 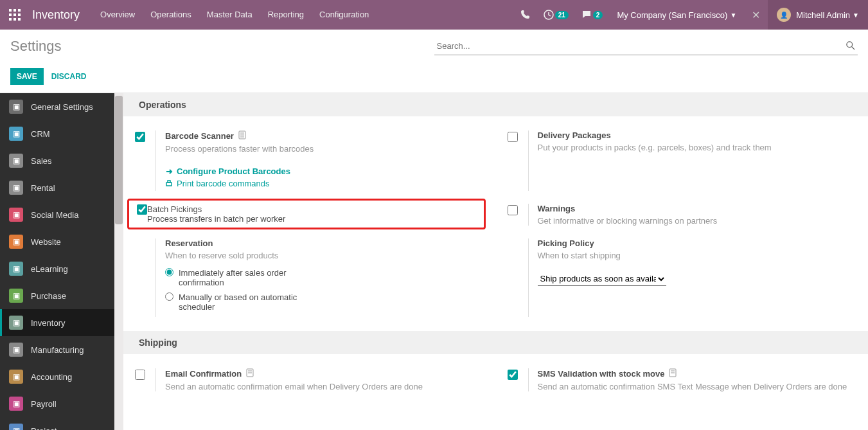 What do you see at coordinates (118, 15) in the screenshot?
I see `nav-overview: Overview` at bounding box center [118, 15].